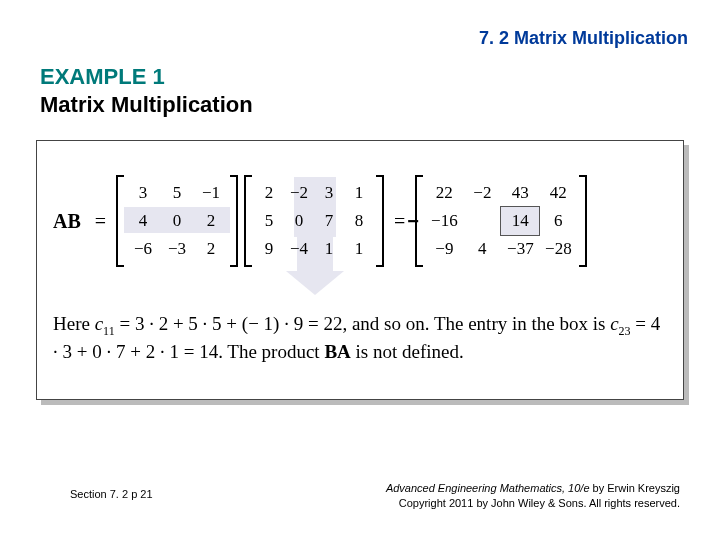 The width and height of the screenshot is (720, 540). What do you see at coordinates (112, 494) in the screenshot?
I see `footer-section-page: Section 7. 2 p 21` at bounding box center [112, 494].